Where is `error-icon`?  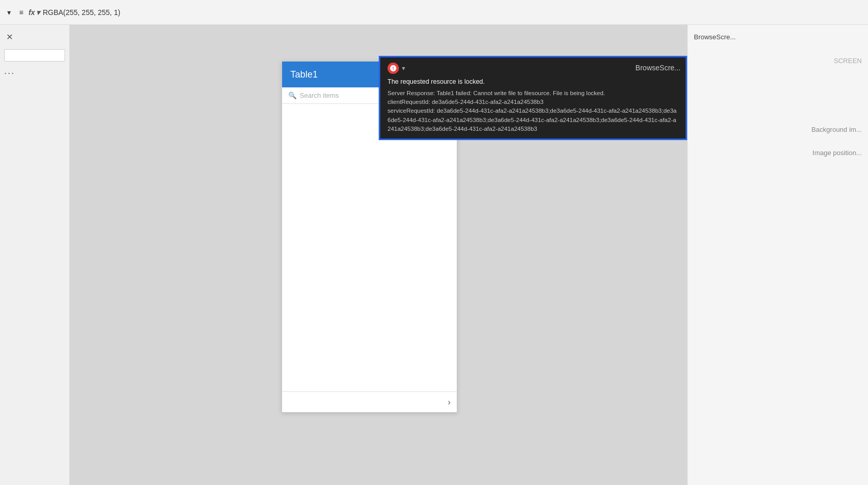 error-icon is located at coordinates (393, 68).